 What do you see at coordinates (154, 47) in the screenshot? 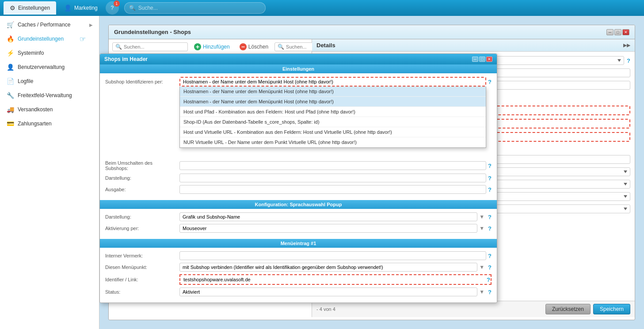
I see `list-search-input` at bounding box center [154, 47].